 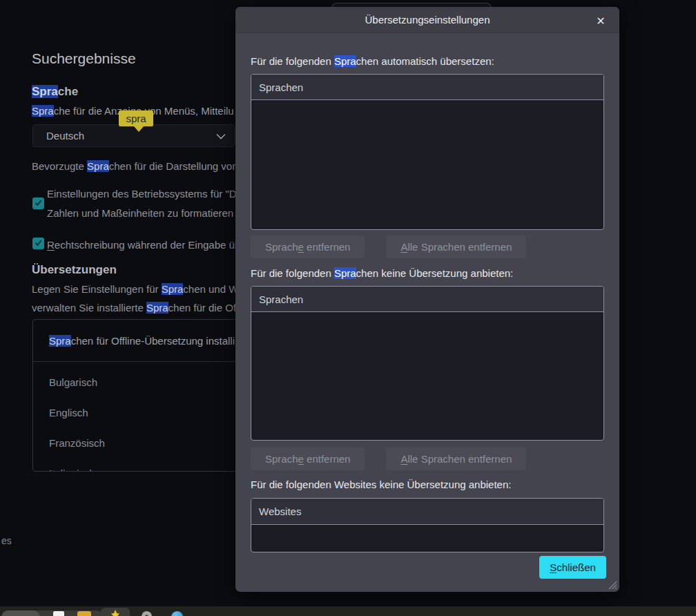 What do you see at coordinates (138, 289) in the screenshot?
I see `translations-description-line1: Legen Sie Einstellungen für Sprachen und…` at bounding box center [138, 289].